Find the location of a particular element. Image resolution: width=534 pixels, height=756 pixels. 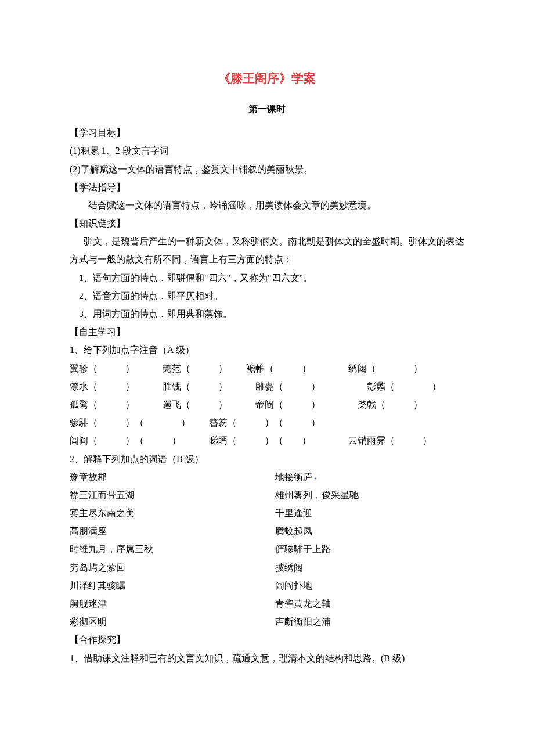

pinyin-row-1: 翼轸（ ） 懿范（ ） 襜帷（ ） 绣闼（ ） is located at coordinates (267, 368).